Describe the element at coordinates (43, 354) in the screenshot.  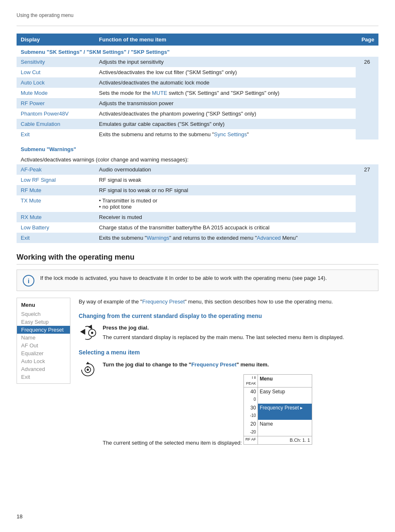
I see `sidebar-item-equalizer: Equalizer` at that location.